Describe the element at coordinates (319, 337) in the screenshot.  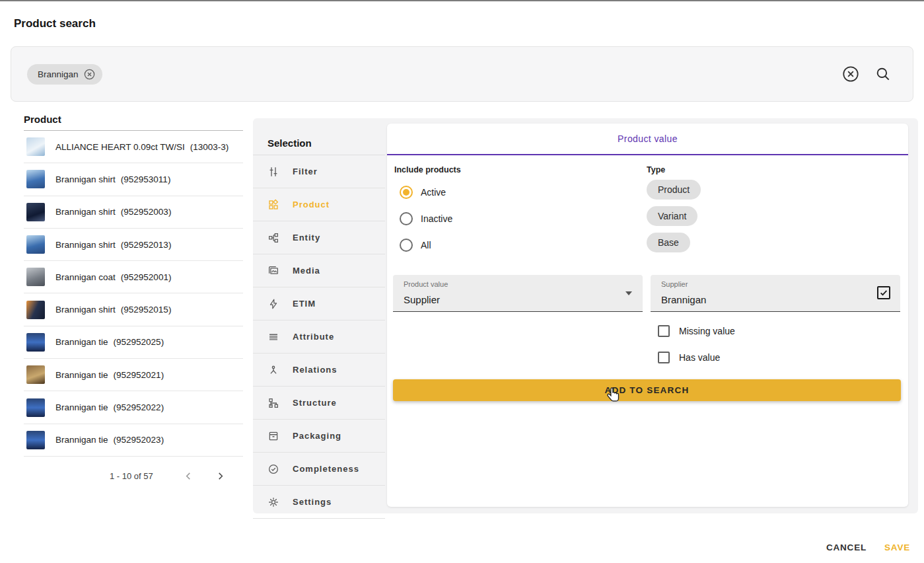
I see `sidebar-item-attribute: Attribute` at that location.